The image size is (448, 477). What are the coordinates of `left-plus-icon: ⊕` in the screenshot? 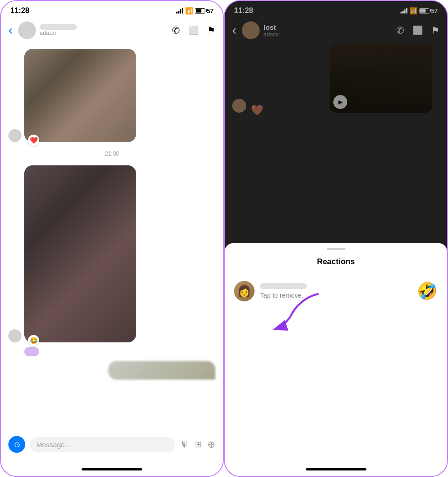 It's located at (212, 444).